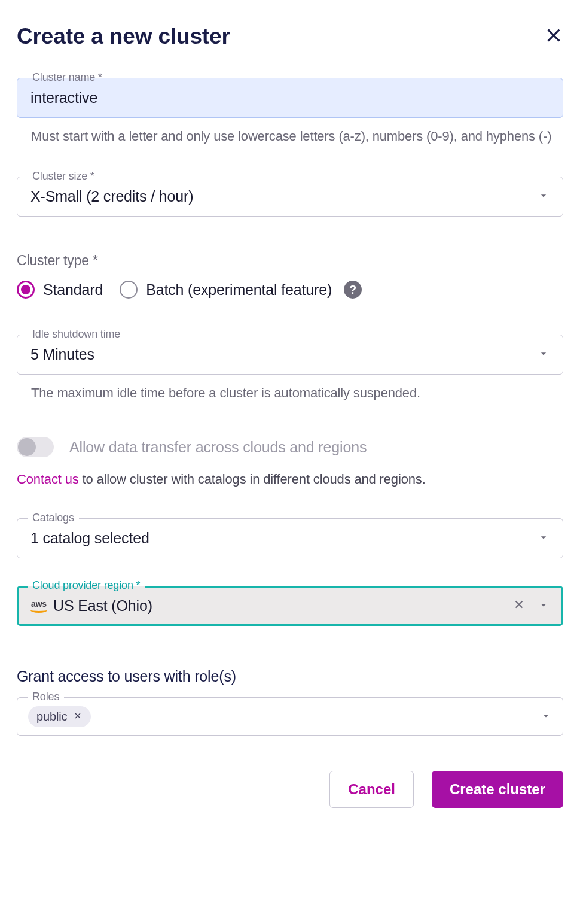 This screenshot has height=924, width=580. Describe the element at coordinates (26, 290) in the screenshot. I see `radio-standard-circle` at that location.